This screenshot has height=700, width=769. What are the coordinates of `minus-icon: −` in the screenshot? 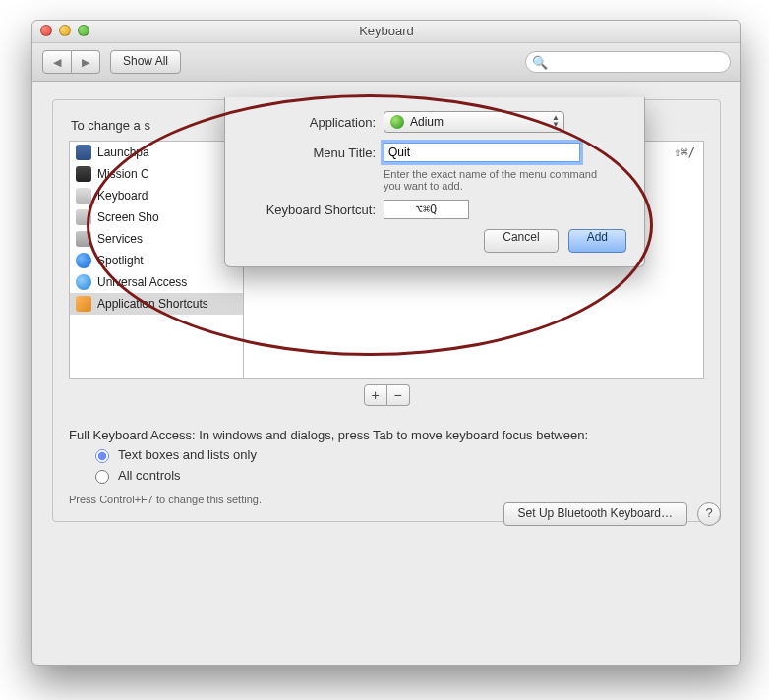 It's located at (397, 395).